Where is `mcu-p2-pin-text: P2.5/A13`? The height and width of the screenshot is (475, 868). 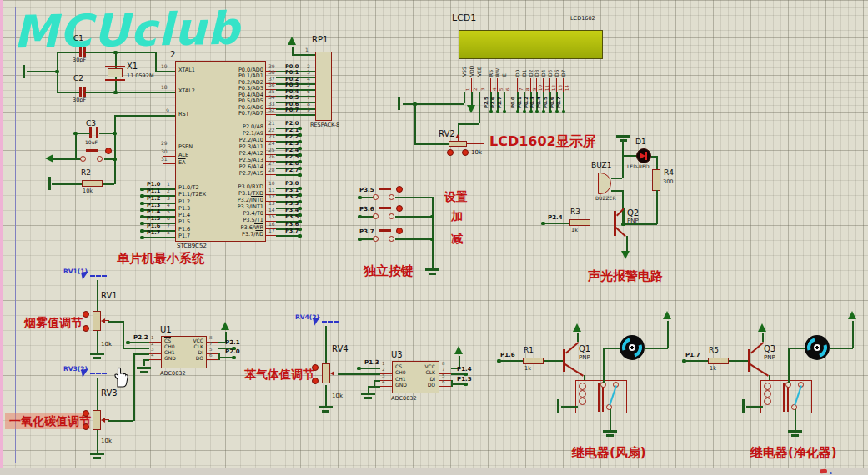
mcu-p2-pin-text: P2.5/A13 is located at coordinates (252, 160).